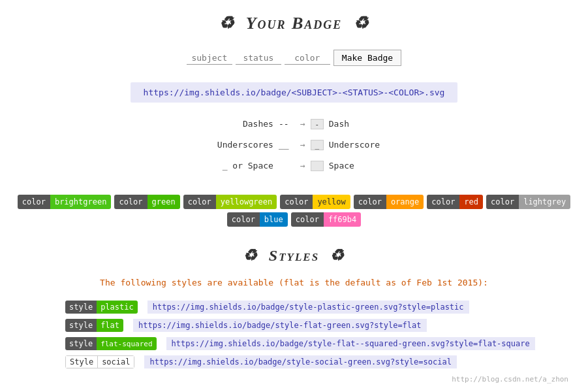  What do you see at coordinates (455, 202) in the screenshot?
I see `badge-red: color red` at bounding box center [455, 202].